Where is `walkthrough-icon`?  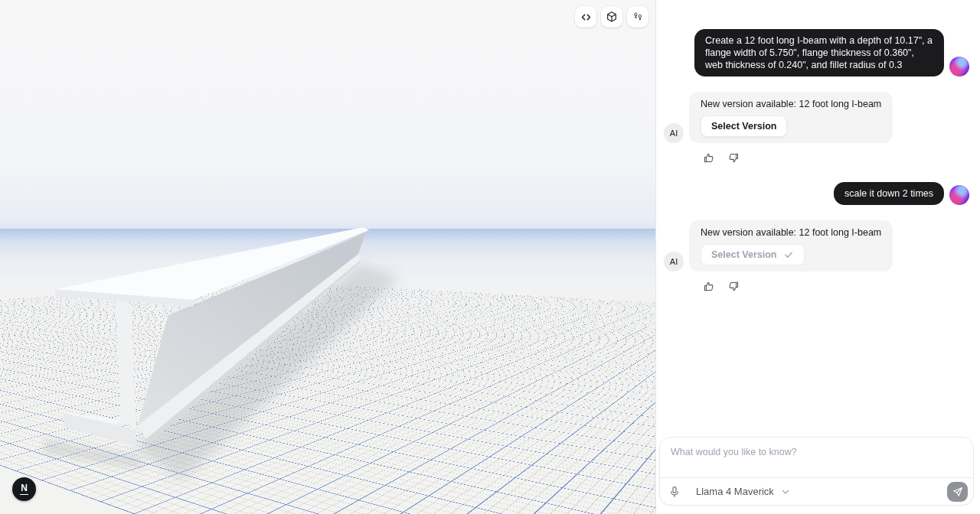 walkthrough-icon is located at coordinates (639, 17).